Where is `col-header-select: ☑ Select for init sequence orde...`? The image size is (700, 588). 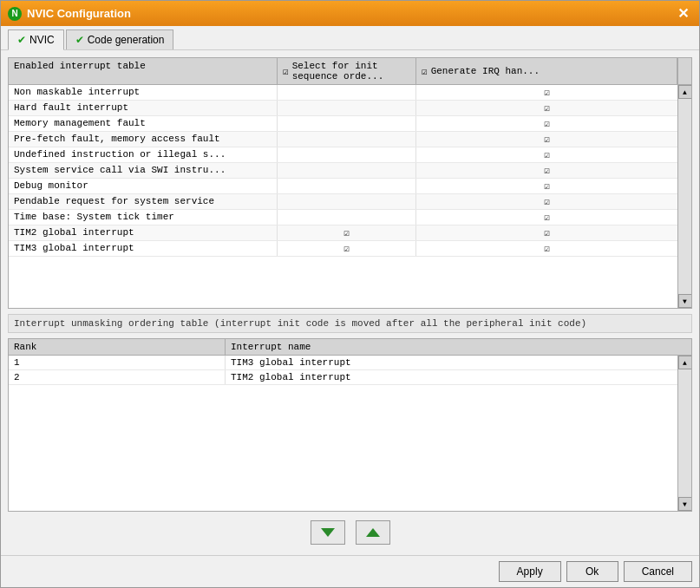 col-header-select: ☑ Select for init sequence orde... is located at coordinates (347, 71).